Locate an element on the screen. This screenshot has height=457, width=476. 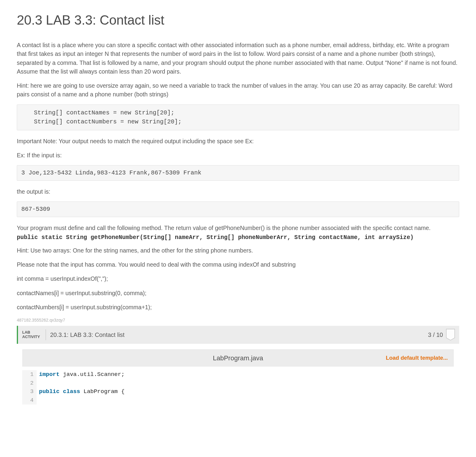
important-note: Important Note: Your output needs to mat… is located at coordinates (238, 141).